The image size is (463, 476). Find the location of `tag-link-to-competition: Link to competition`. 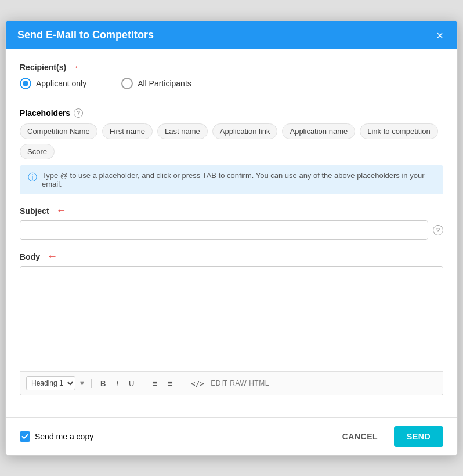

tag-link-to-competition: Link to competition is located at coordinates (399, 131).